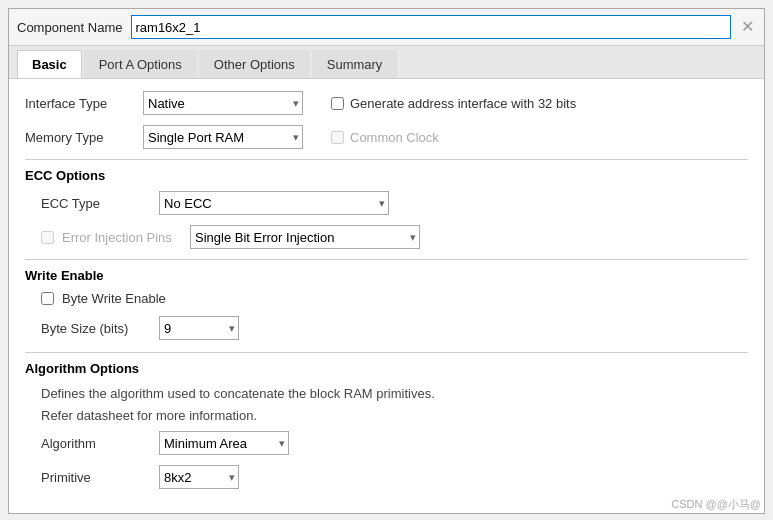 The width and height of the screenshot is (773, 520). What do you see at coordinates (338, 104) in the screenshot?
I see `generate-address-checkbox` at bounding box center [338, 104].